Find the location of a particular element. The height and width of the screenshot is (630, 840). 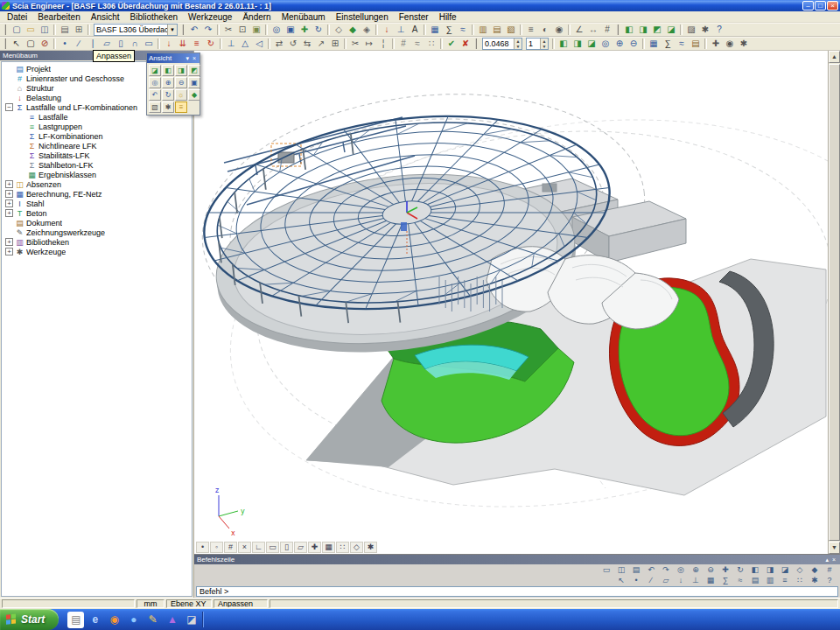

cmd-wireframe-icon: ◇ is located at coordinates (800, 570).